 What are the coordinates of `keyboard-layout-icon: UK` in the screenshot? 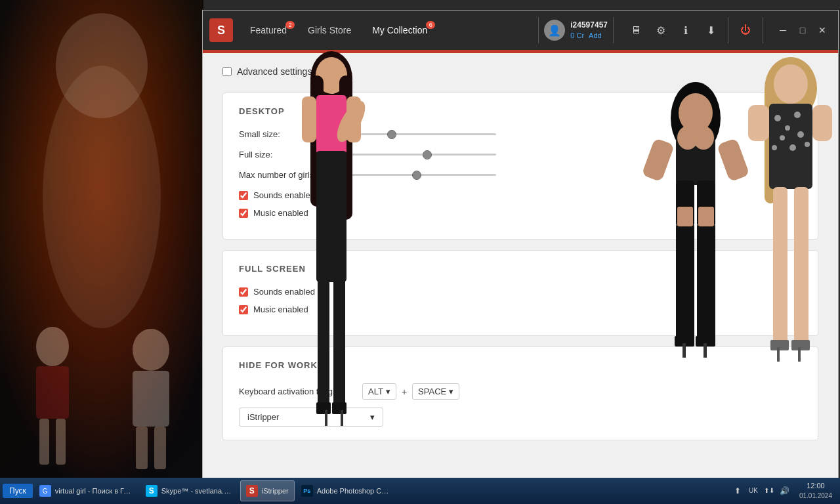 It's located at (753, 491).